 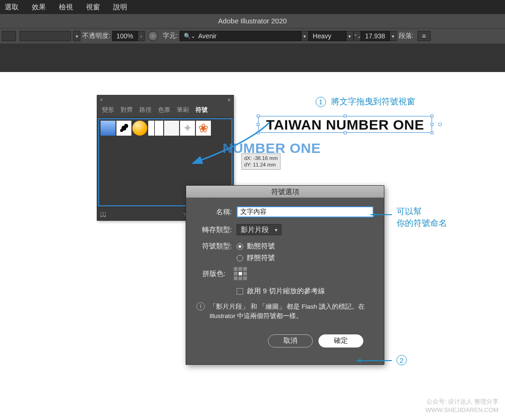 What do you see at coordinates (252, 21) in the screenshot?
I see `app-title-bar: Adobe Illustrator 2020` at bounding box center [252, 21].